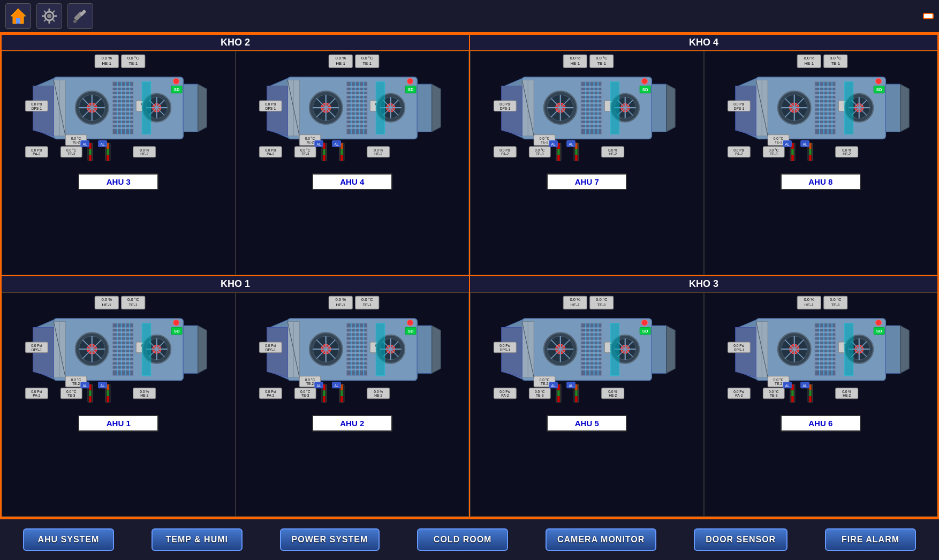 Image resolution: width=939 pixels, height=560 pixels. What do you see at coordinates (587, 182) in the screenshot?
I see `ahu-label-ahu7: AHU 7` at bounding box center [587, 182].